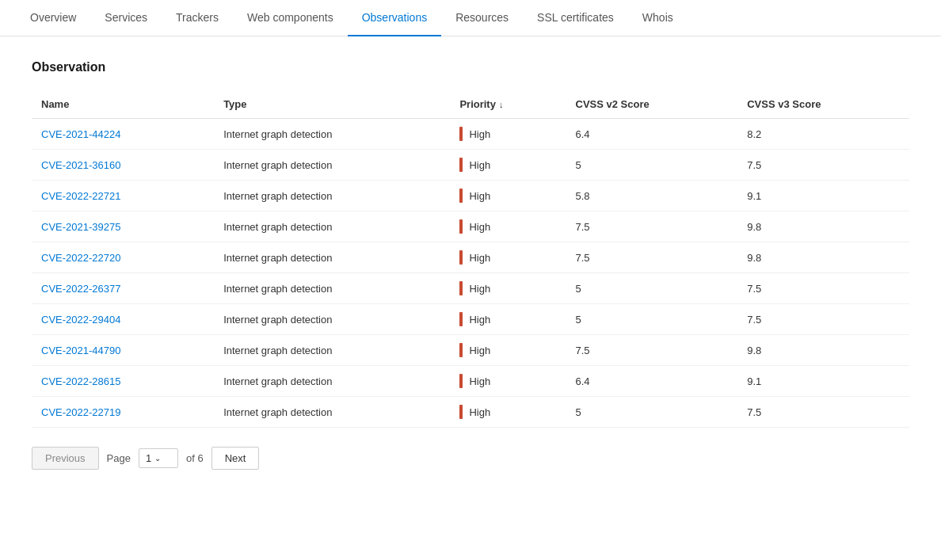  I want to click on row-name: CVE-2022-22719, so click(123, 412).